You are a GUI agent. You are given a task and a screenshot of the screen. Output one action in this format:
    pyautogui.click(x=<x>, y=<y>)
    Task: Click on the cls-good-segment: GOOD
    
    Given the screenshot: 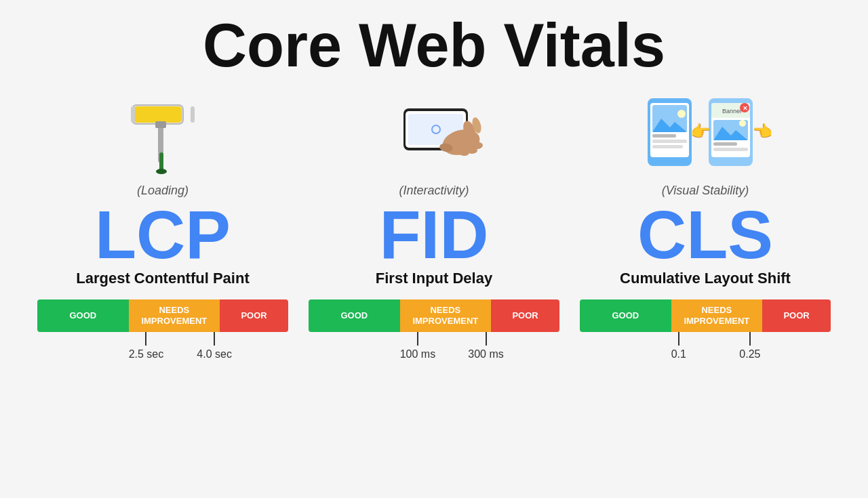 What is the action you would take?
    pyautogui.click(x=625, y=316)
    